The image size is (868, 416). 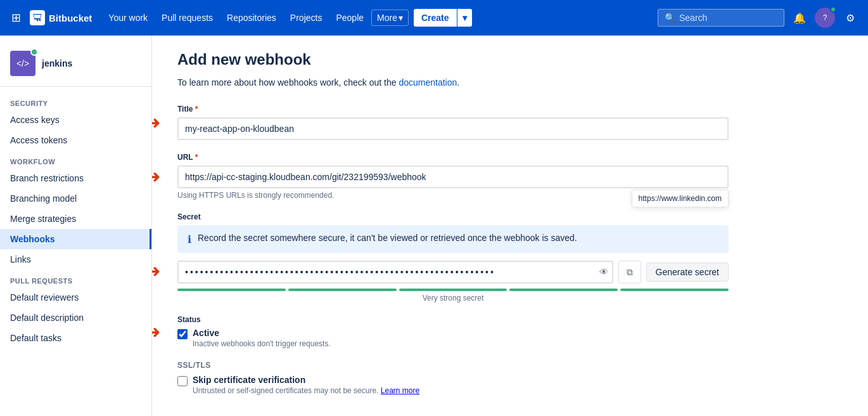 What do you see at coordinates (800, 18) in the screenshot?
I see `notifications-icon: 🔔` at bounding box center [800, 18].